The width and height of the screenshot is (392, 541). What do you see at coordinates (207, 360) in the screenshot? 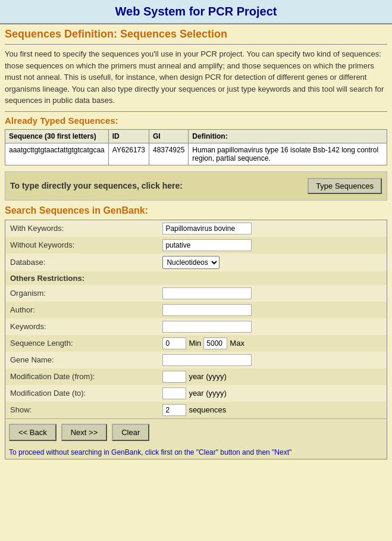
I see `input-gene-name` at bounding box center [207, 360].